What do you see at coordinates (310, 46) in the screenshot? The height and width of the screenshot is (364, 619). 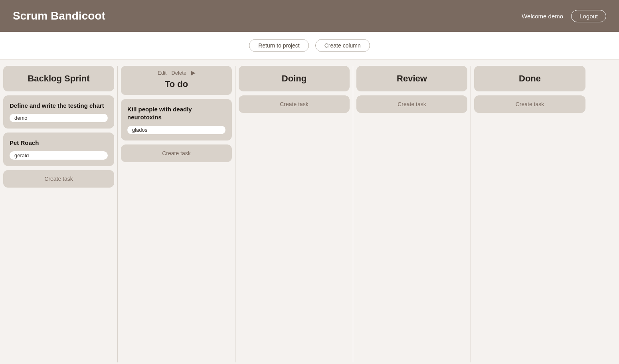 I see `toolbar: Return to project Create column` at bounding box center [310, 46].